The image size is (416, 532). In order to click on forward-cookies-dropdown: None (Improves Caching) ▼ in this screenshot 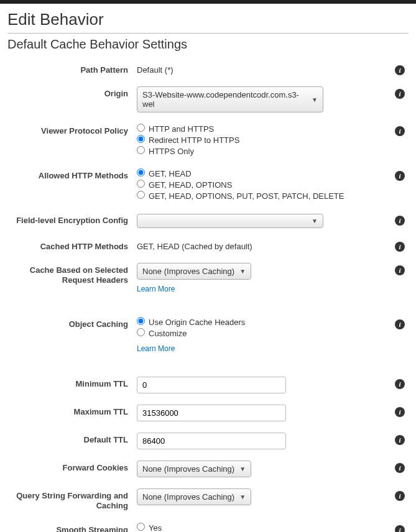, I will do `click(194, 469)`.